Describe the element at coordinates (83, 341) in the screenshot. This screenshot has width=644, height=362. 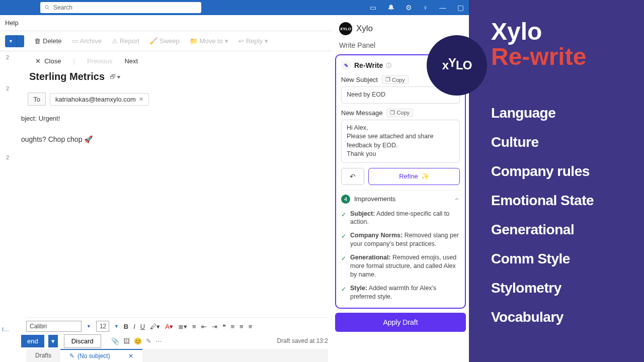
I see `discard-button: Discard` at that location.